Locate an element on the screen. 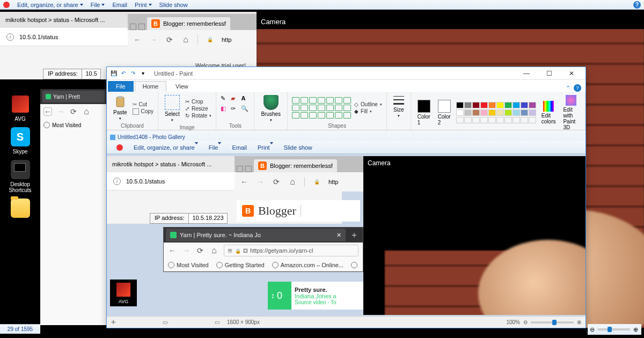 The height and width of the screenshot is (338, 644). cut-button: ✂Cut is located at coordinates (143, 104).